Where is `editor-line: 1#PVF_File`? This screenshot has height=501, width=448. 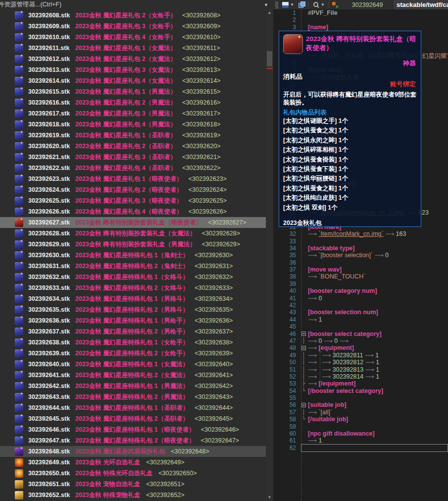
editor-line: 1#PVF_File is located at coordinates (360, 13).